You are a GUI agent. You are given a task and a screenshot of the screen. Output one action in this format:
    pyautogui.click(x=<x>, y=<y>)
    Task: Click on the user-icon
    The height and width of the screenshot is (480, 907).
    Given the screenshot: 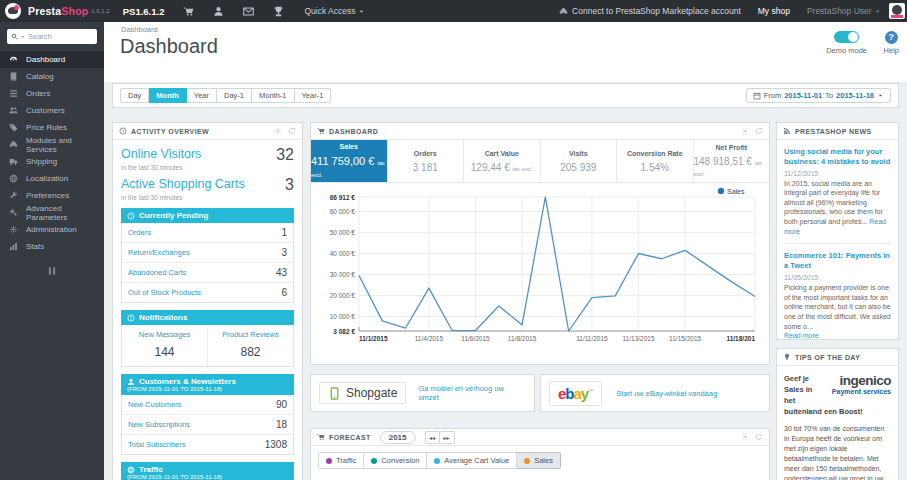 What is the action you would take?
    pyautogui.click(x=218, y=12)
    